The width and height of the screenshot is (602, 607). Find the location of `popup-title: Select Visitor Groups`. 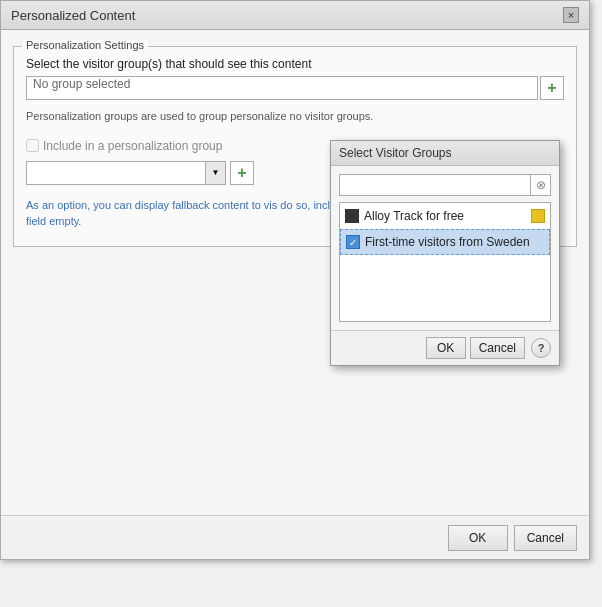

popup-title: Select Visitor Groups is located at coordinates (396, 153).